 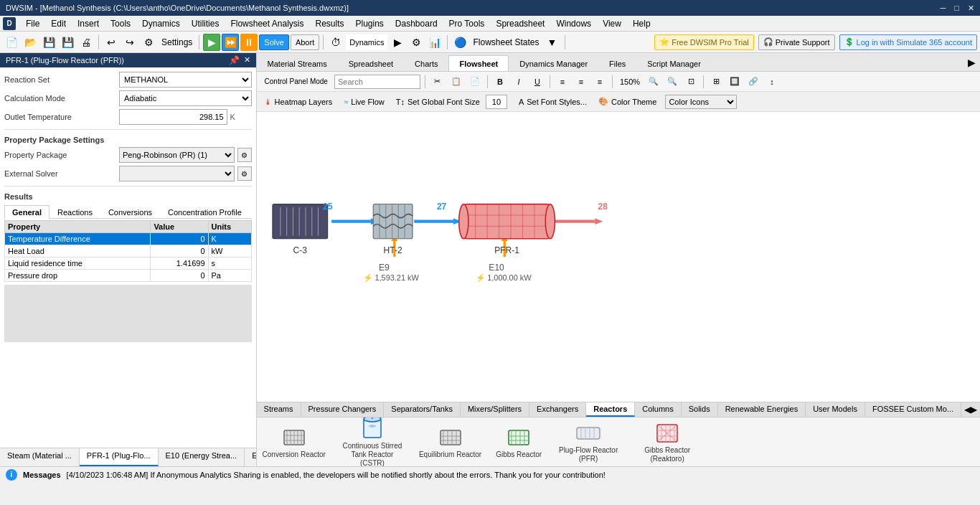 I want to click on font-size-input, so click(x=496, y=102).